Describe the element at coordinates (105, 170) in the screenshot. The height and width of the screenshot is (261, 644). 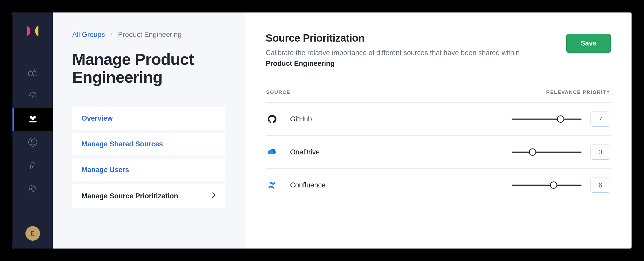
I see `menu-item-label: Manage Users` at that location.